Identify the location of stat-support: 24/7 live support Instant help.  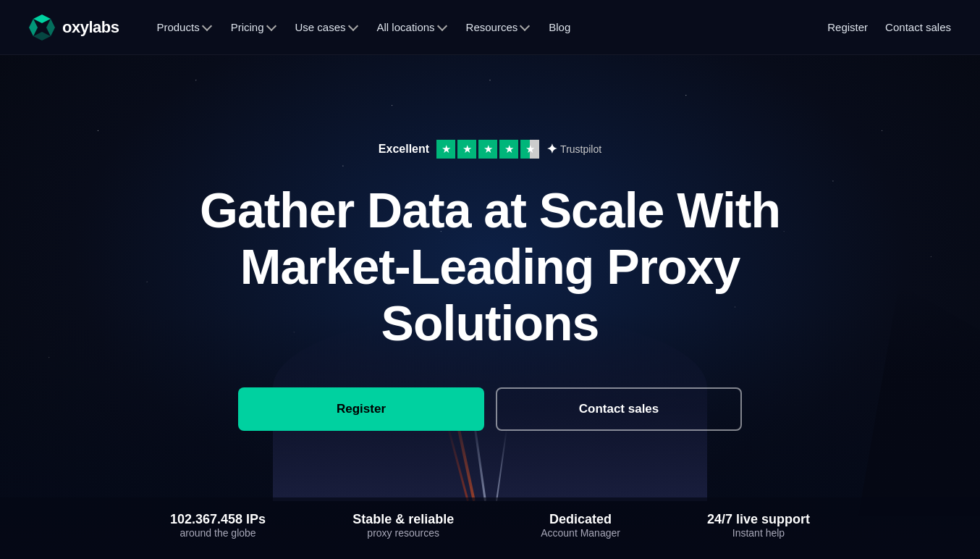
(759, 526).